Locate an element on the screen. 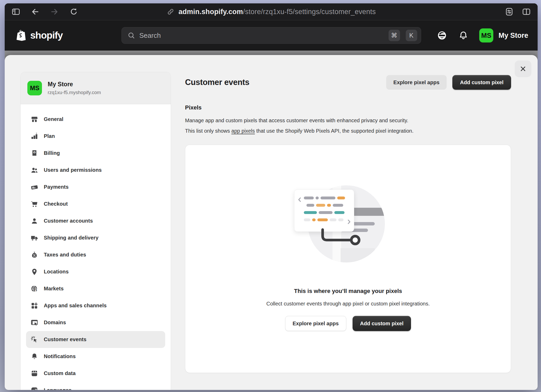 The image size is (541, 392). sidebar-item-label: Payments is located at coordinates (56, 187).